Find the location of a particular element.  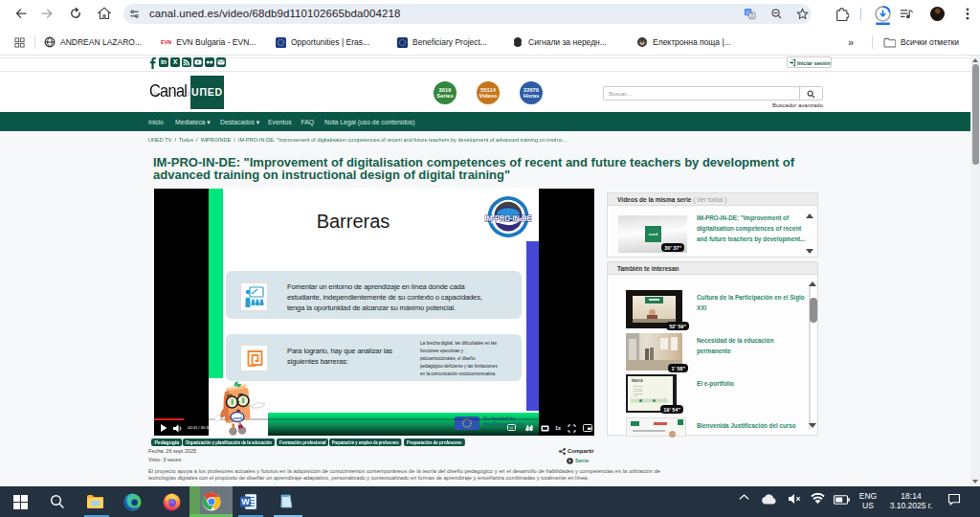

svg-text: 文 is located at coordinates (752, 15).